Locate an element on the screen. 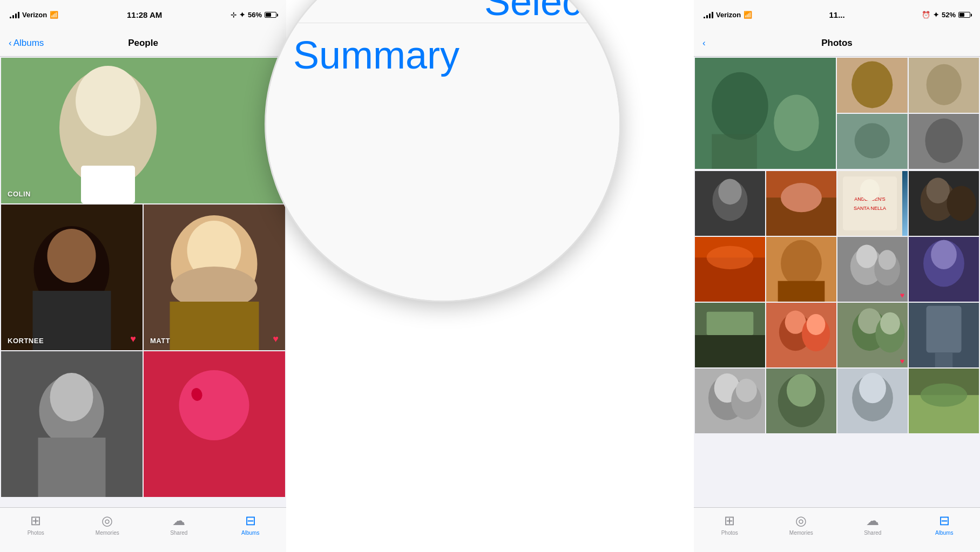 The height and width of the screenshot is (552, 980). tab-photos-2: ⊞ Photos is located at coordinates (730, 524).